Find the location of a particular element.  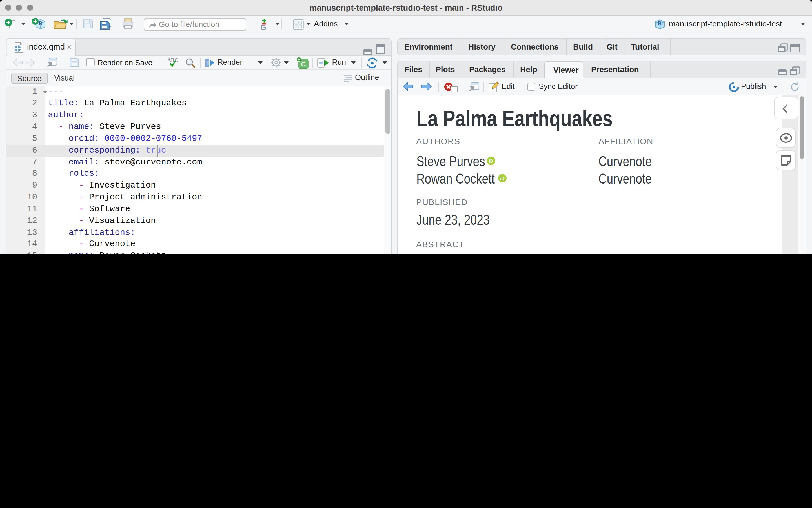

svg-text: G is located at coordinates (263, 27).